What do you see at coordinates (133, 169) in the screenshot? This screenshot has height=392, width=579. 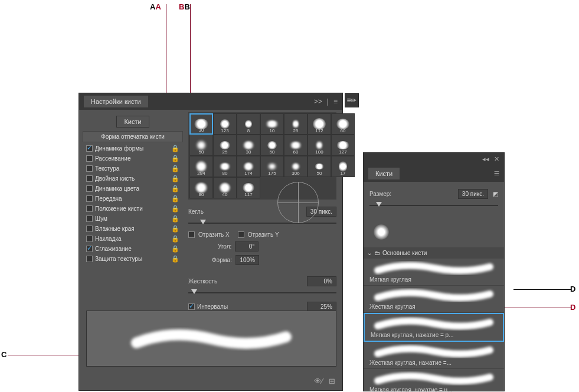 I see `option-Текстура: Текстура🔒` at bounding box center [133, 169].